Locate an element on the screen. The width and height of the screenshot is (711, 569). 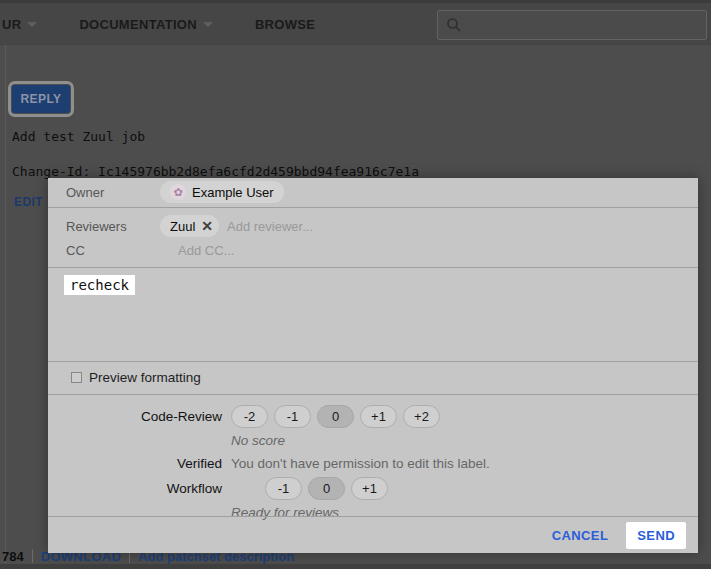
send-button: SEND is located at coordinates (656, 536).